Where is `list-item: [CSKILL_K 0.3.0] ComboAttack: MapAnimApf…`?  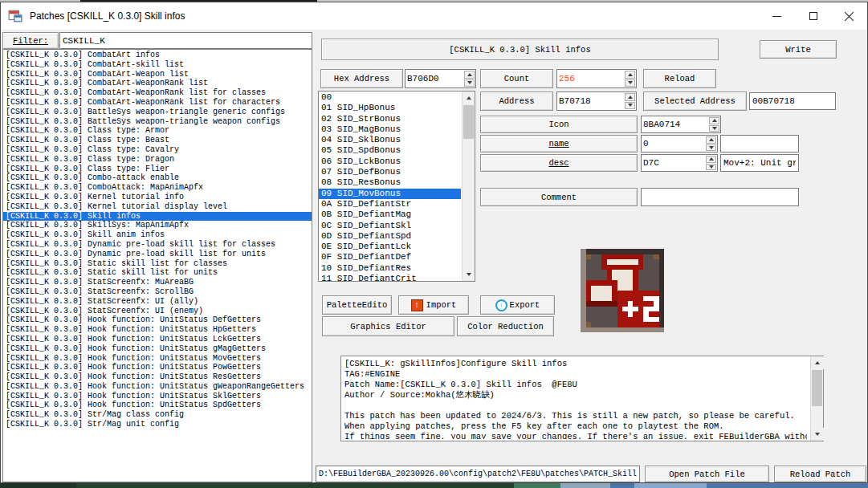 list-item: [CSKILL_K 0.3.0] ComboAttack: MapAnimApf… is located at coordinates (157, 188).